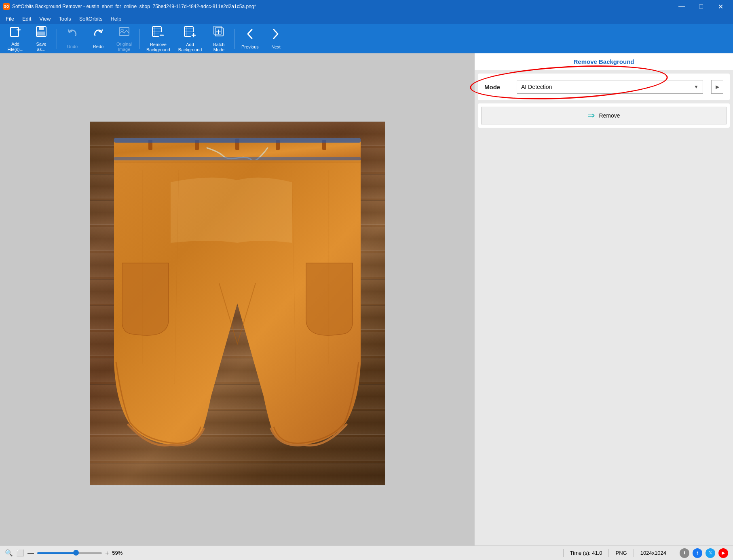 Image resolution: width=733 pixels, height=560 pixels. I want to click on mode-extra-icon: ▶, so click(717, 87).